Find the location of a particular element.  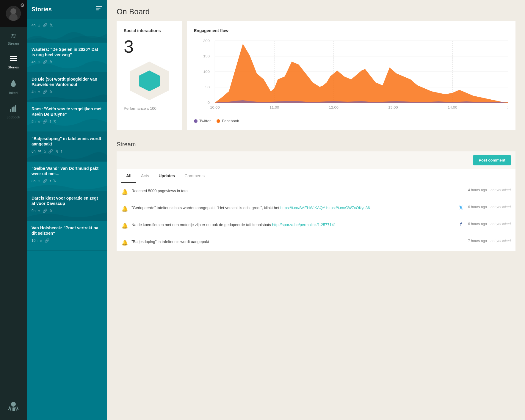

svg-text: 14:00 is located at coordinates (453, 108).